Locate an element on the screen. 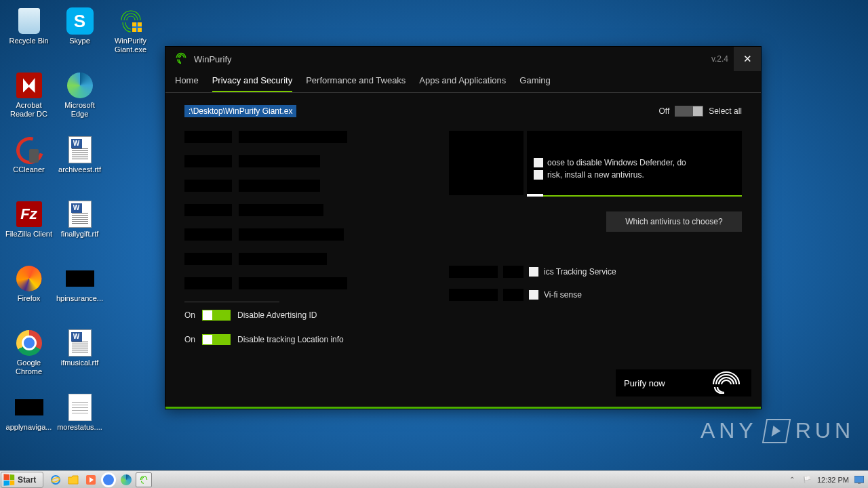  settings-left-column: On Disable Advertising ID On Disable tra… is located at coordinates (296, 244).